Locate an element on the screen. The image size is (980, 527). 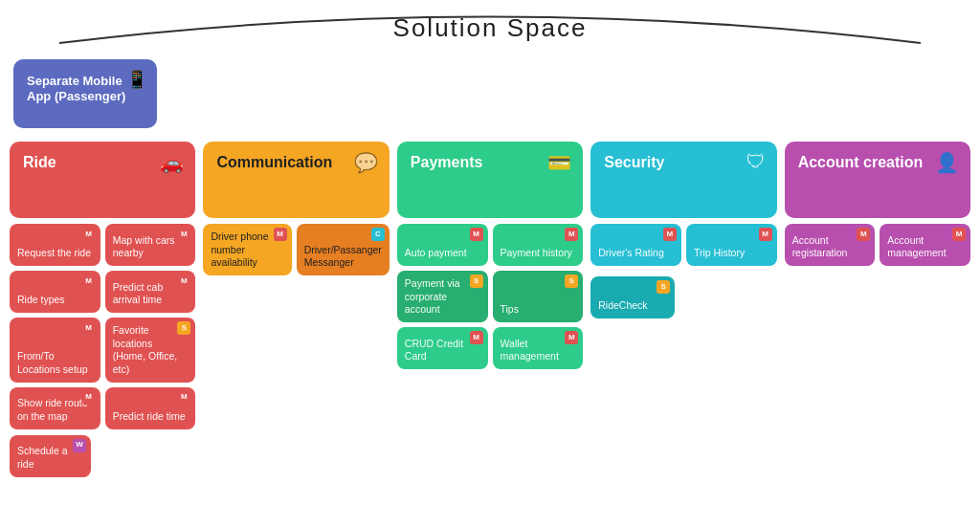
acc-header: Account creation 👤 is located at coordinates (878, 180).